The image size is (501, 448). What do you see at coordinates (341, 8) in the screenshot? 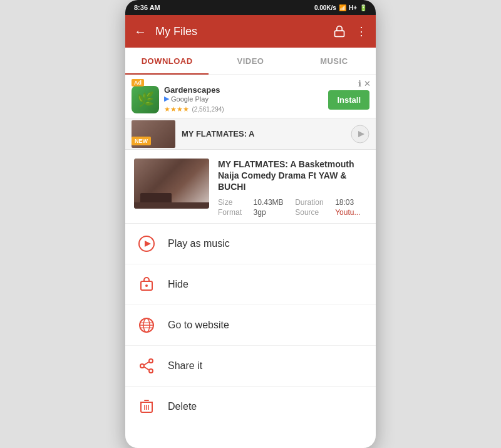
I see `status-icons: 0.00K/s 📶 H+ 🔋` at bounding box center [341, 8].